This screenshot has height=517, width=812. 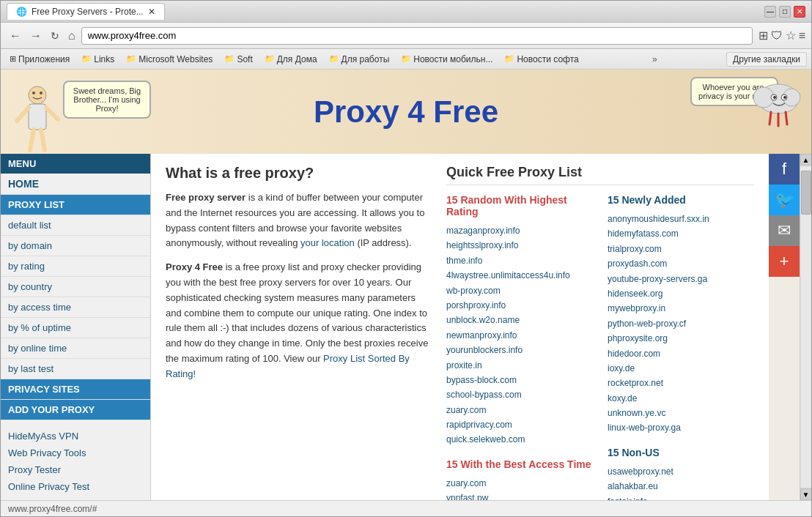 I want to click on bookmark-links: 📁 Links, so click(x=98, y=59).